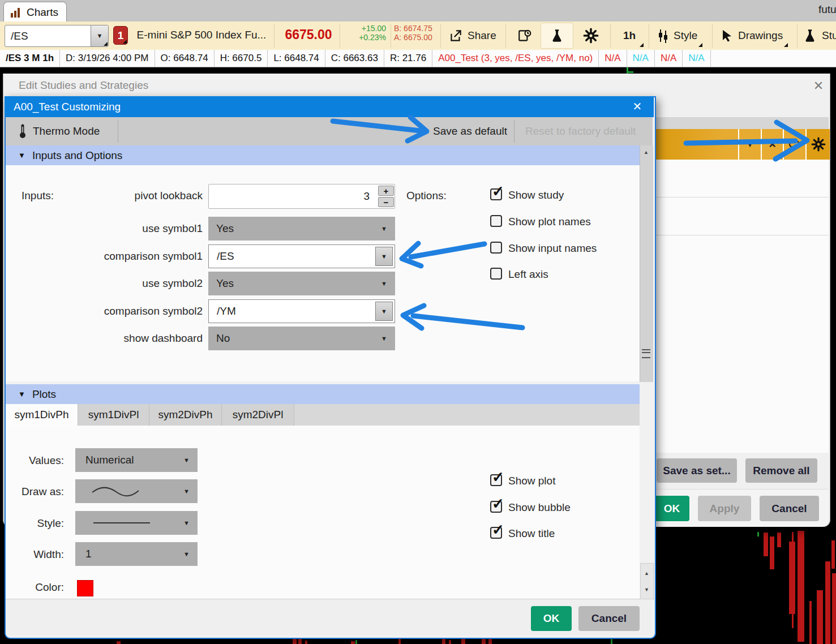 The image size is (836, 644). What do you see at coordinates (551, 619) in the screenshot?
I see `ok-button: OK` at bounding box center [551, 619].